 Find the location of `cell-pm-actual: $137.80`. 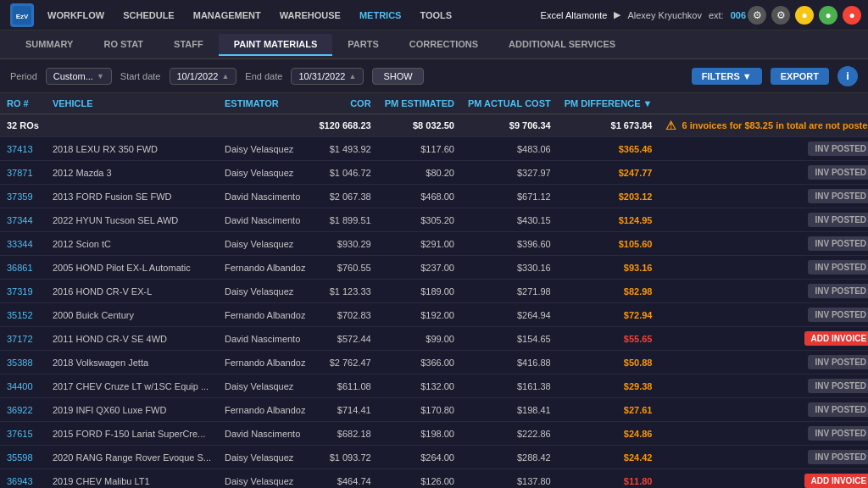

cell-pm-actual: $137.80 is located at coordinates (509, 480).